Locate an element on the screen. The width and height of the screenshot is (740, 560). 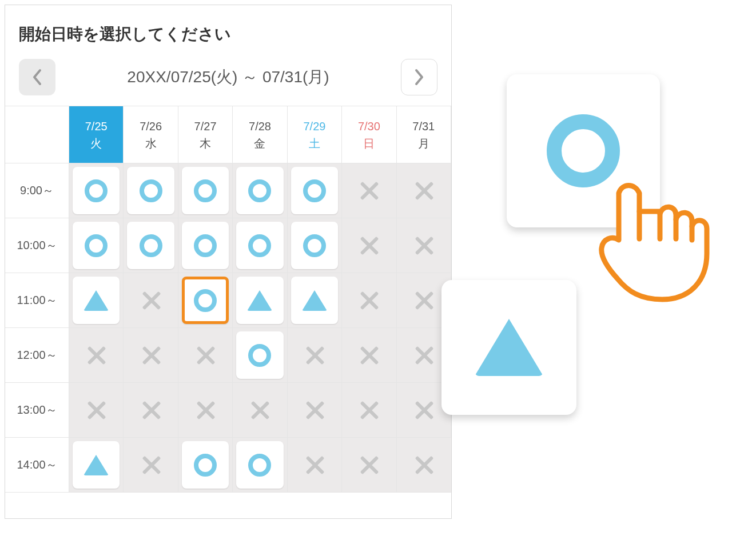
day-date: 7/28 is located at coordinates (260, 126).